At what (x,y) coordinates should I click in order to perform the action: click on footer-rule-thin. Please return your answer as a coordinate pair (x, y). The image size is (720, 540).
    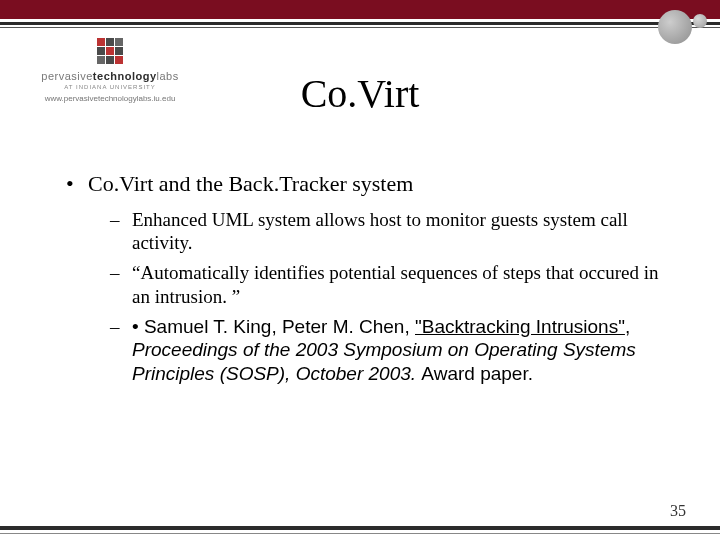
    Looking at the image, I should click on (360, 534).